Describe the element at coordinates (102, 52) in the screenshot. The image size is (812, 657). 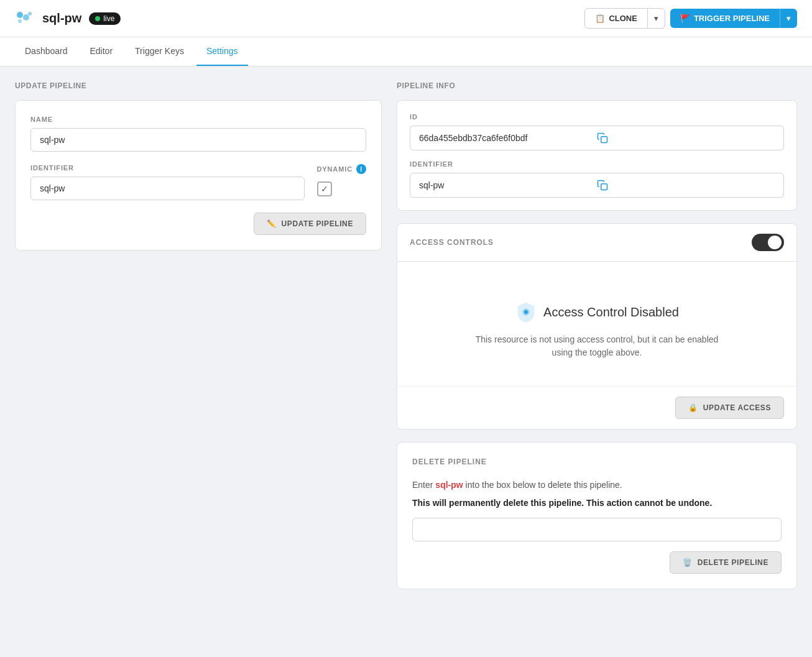
I see `tab-editor: Editor` at that location.